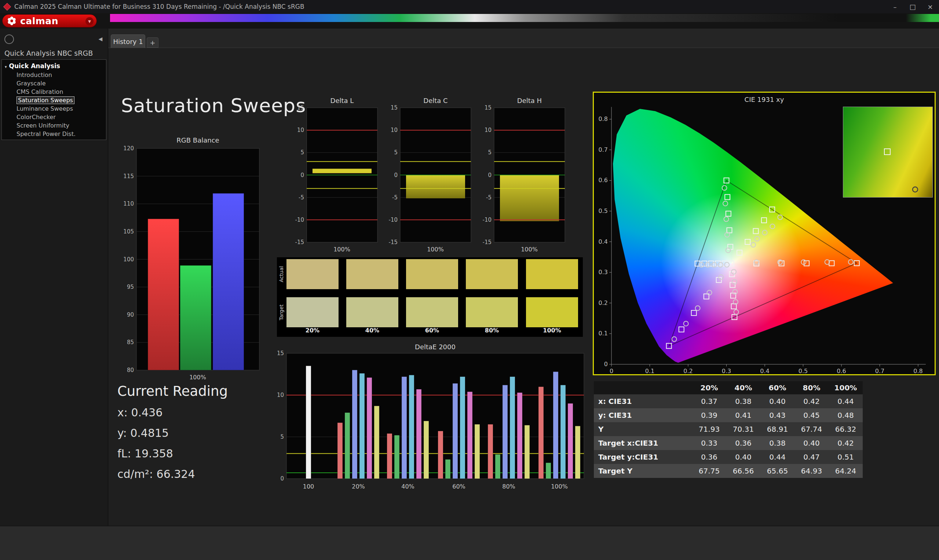 Image resolution: width=939 pixels, height=560 pixels. What do you see at coordinates (372, 274) in the screenshot?
I see `actual-swatch-40%` at bounding box center [372, 274].